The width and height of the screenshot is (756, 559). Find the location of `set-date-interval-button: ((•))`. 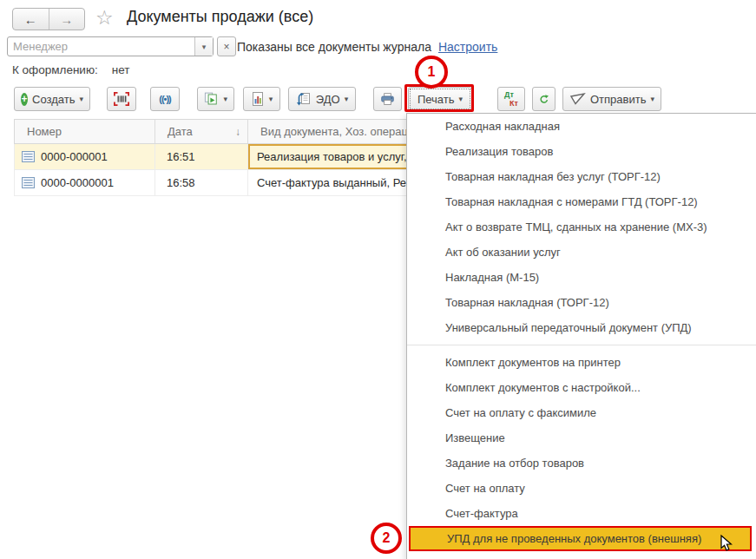

set-date-interval-button: ((•)) is located at coordinates (165, 99).